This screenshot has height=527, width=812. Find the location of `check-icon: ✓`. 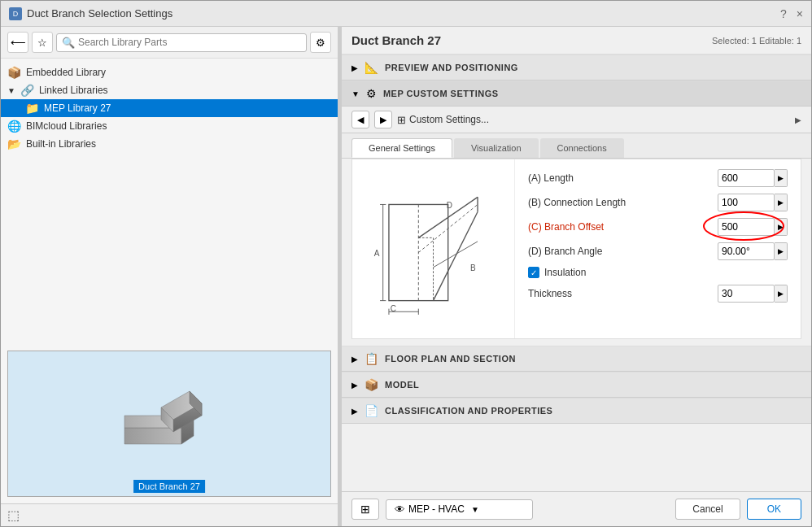

check-icon: ✓ is located at coordinates (534, 273).